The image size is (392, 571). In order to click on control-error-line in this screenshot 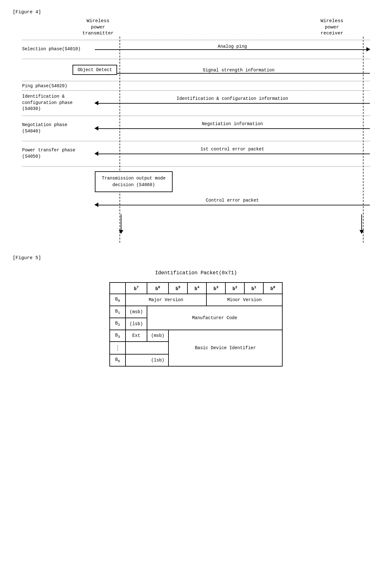, I will do `click(232, 205)`.